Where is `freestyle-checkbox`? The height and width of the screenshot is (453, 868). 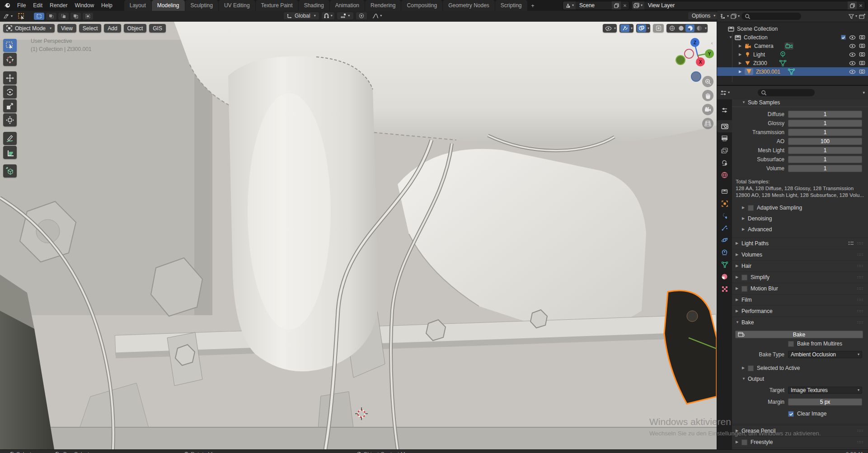 freestyle-checkbox is located at coordinates (745, 443).